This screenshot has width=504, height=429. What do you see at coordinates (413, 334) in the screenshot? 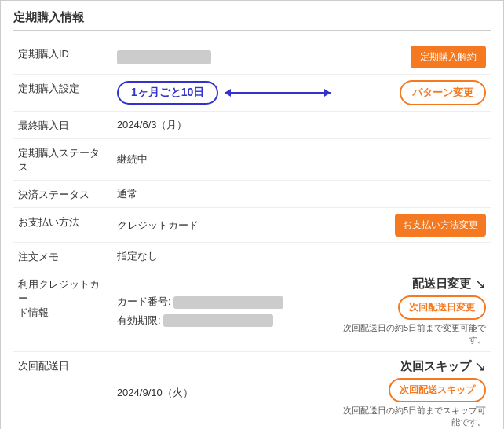
I see `delivery-date-note: 次回配送日の約5日前まで変更可能です。` at bounding box center [413, 334].